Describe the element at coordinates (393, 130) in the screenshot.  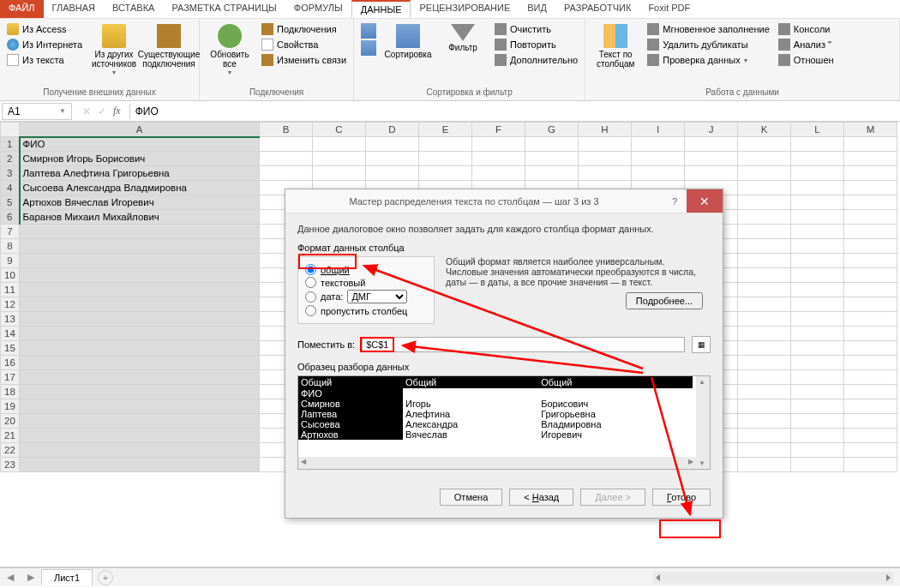
I see `col-header: D` at that location.